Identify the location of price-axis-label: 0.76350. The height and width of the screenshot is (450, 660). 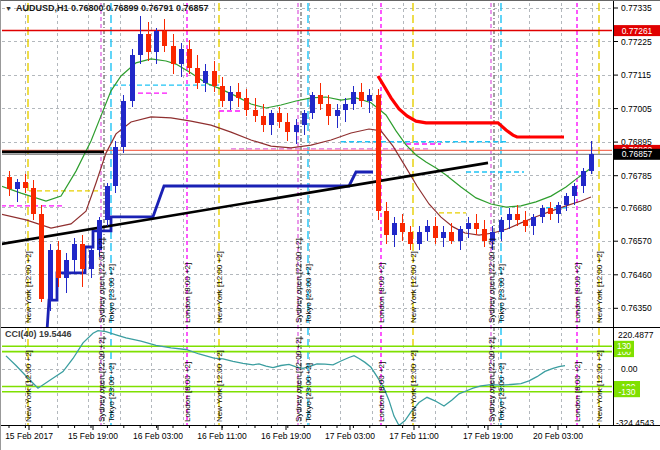
(636, 308).